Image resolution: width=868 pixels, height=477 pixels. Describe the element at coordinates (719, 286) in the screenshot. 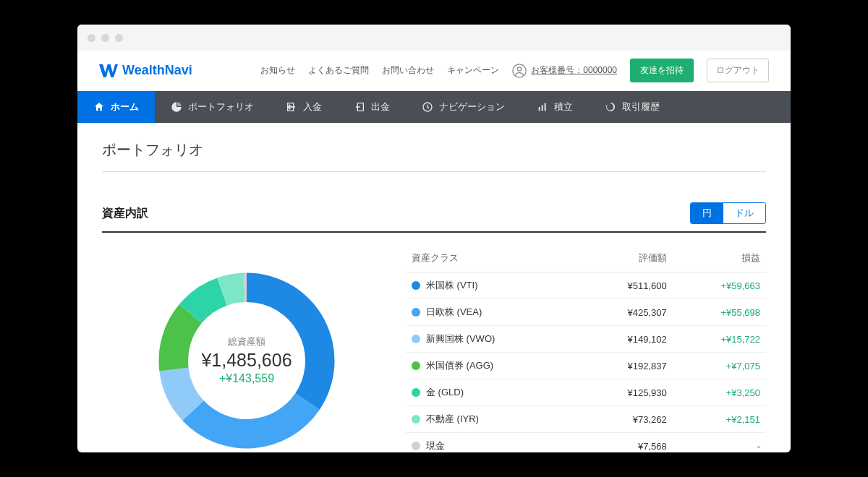

I see `asset-pl: +¥59,663` at that location.